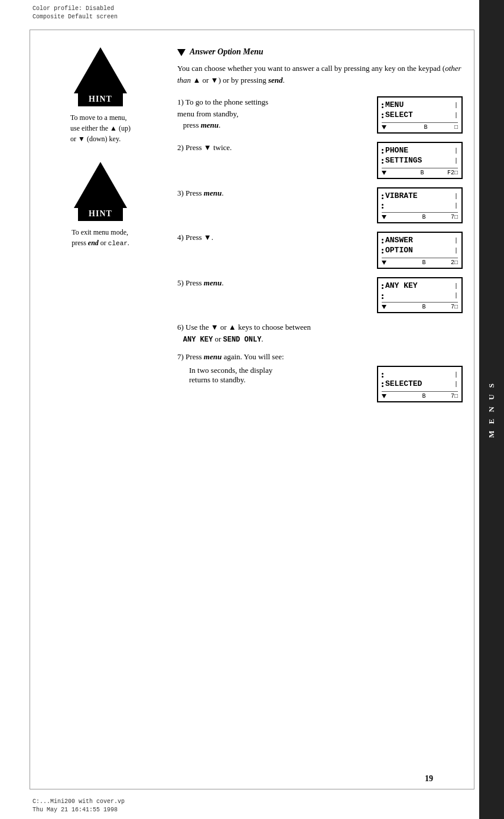 This screenshot has width=504, height=819. What do you see at coordinates (181, 53) in the screenshot?
I see `triangle-down-icon` at bounding box center [181, 53].